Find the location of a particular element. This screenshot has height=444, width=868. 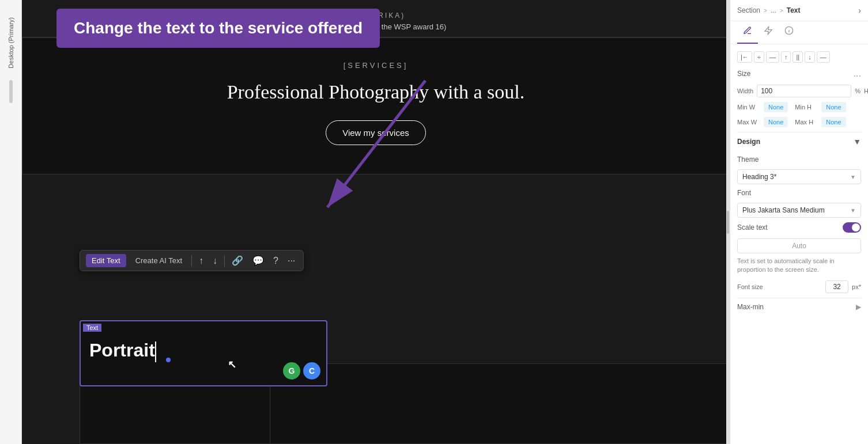

instruction-banner: Change the text to the service offered is located at coordinates (218, 28).